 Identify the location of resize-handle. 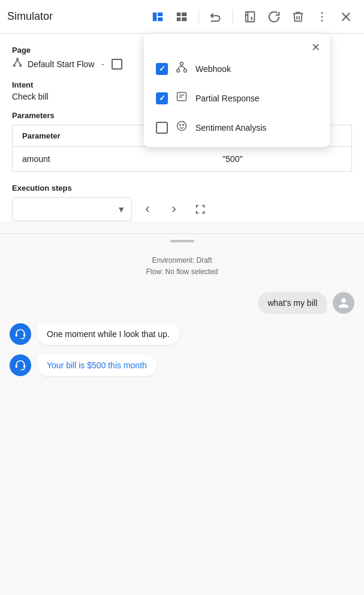
(182, 241).